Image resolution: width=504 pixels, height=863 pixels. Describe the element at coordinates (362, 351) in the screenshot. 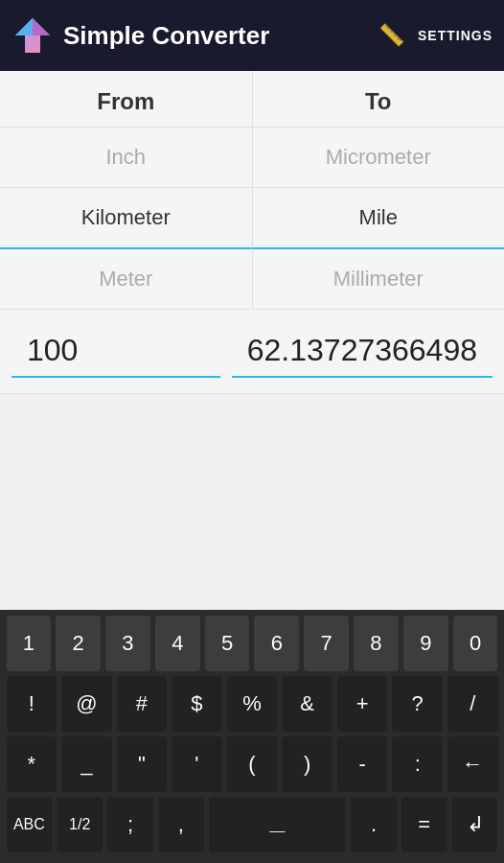

I see `output-value: 62.13727366498` at that location.